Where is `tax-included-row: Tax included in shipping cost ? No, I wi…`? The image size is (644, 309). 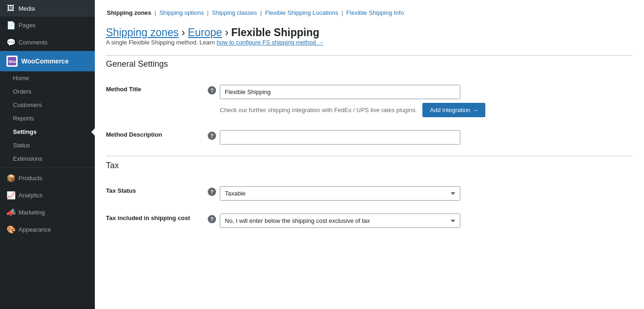
tax-included-row: Tax included in shipping cost ? No, I wi… is located at coordinates (369, 221).